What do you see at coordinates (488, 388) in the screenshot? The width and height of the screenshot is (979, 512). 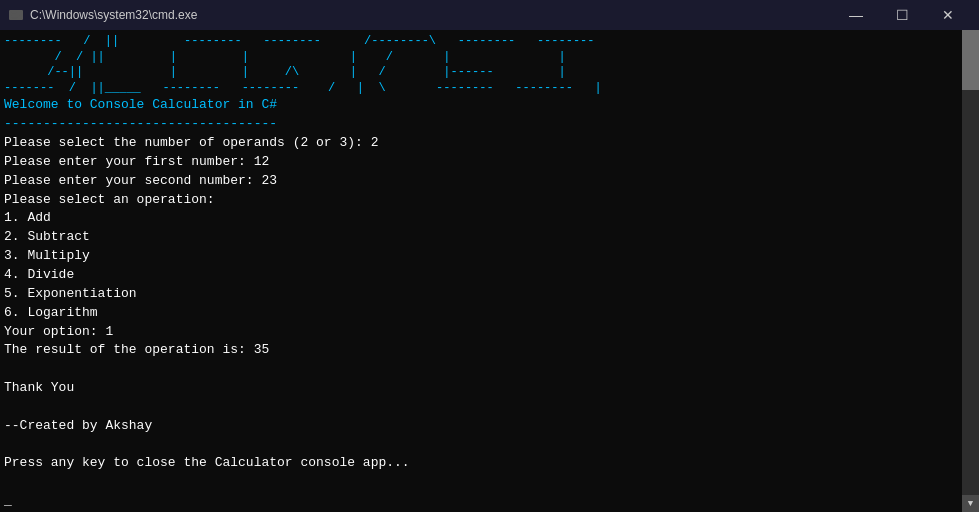 I see `console-line-15: Thank You` at bounding box center [488, 388].